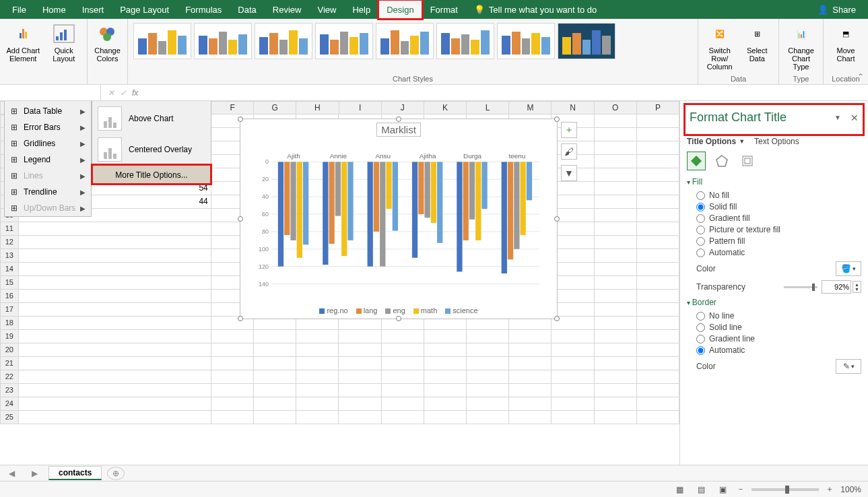 The image size is (868, 497). I want to click on row-header: 13, so click(9, 256).